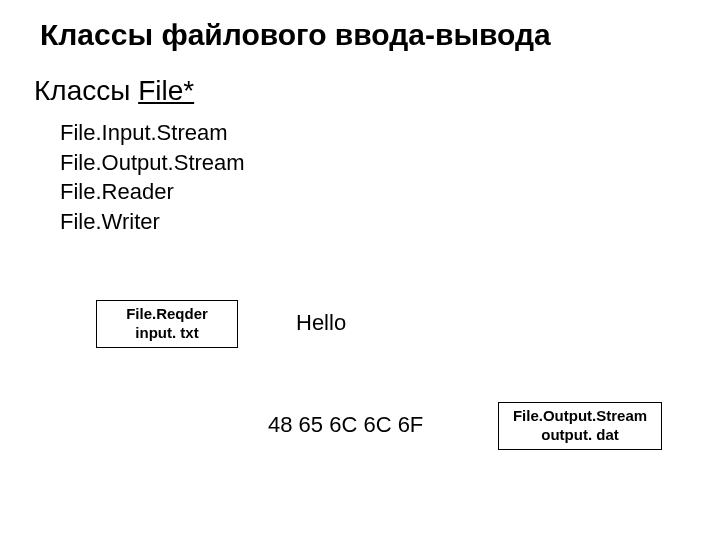 The width and height of the screenshot is (720, 540). I want to click on reader-box: File.Reqder input. txt, so click(167, 324).